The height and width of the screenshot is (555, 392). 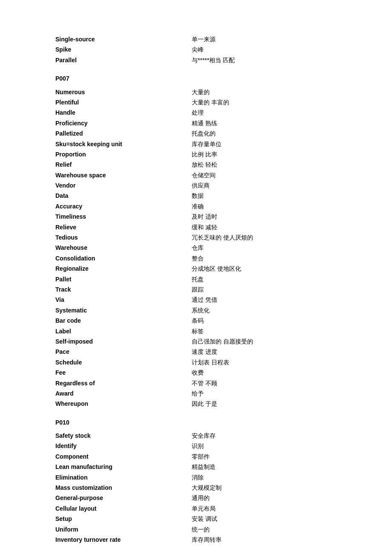 I want to click on term: Elimination, so click(x=107, y=477).